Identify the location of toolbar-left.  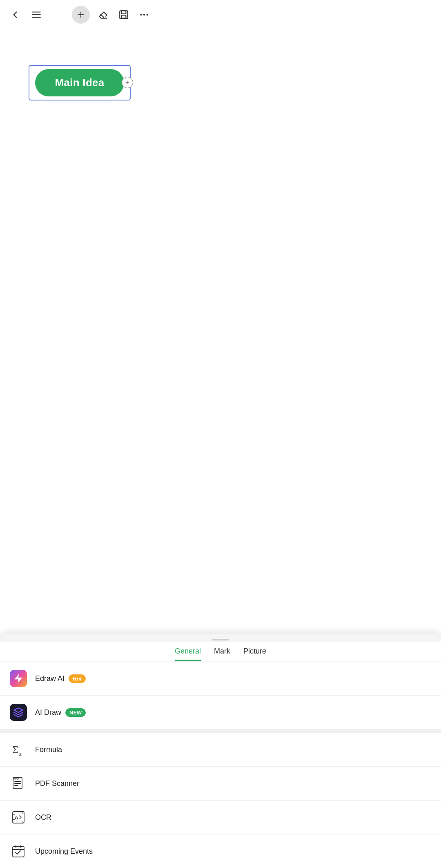
(26, 15).